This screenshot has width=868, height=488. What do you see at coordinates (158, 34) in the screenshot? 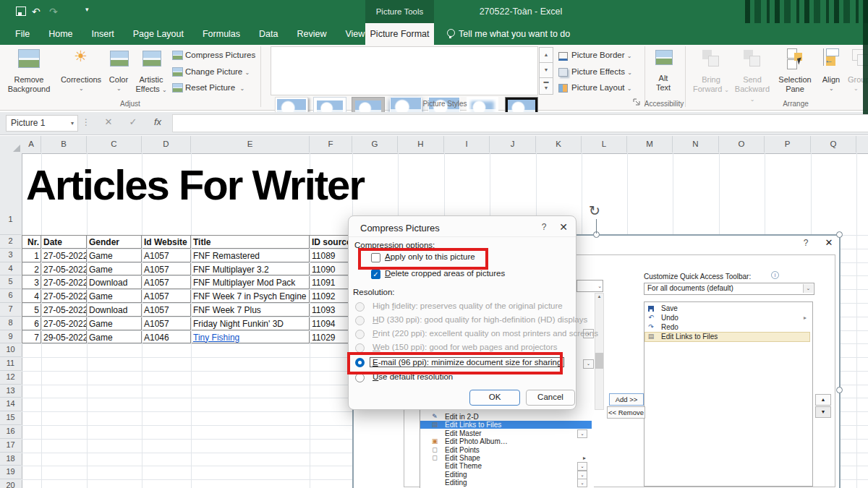
I see `tab-page-layout: Page Layout` at bounding box center [158, 34].